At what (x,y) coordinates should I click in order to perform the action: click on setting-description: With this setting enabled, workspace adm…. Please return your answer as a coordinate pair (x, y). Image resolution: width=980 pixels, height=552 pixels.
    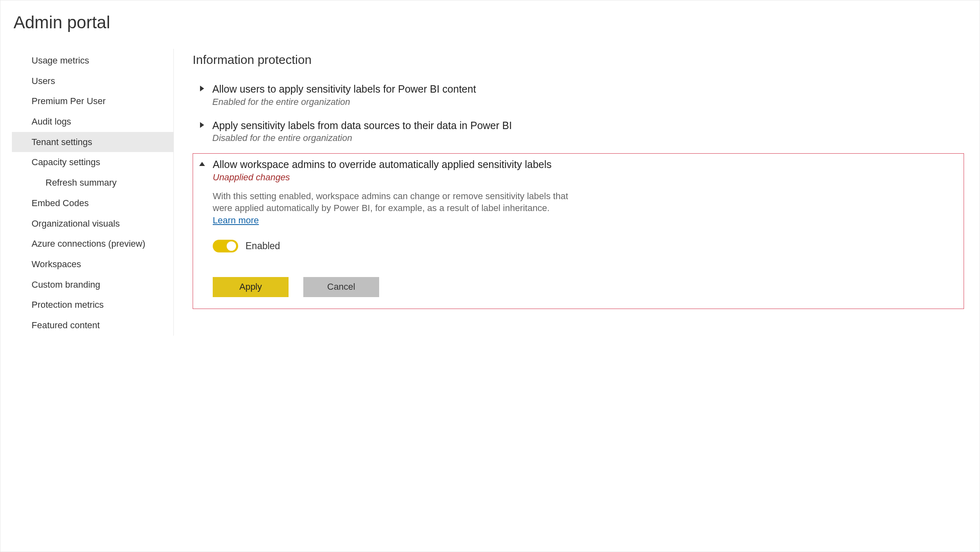
    Looking at the image, I should click on (397, 208).